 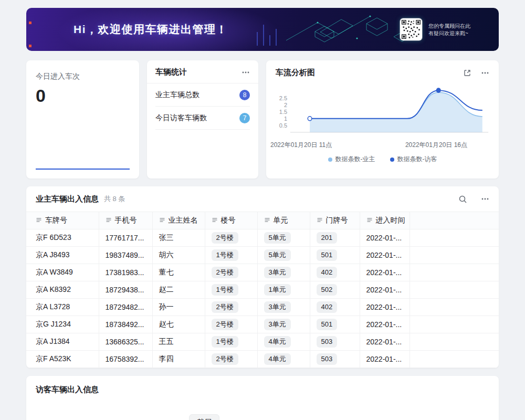 What do you see at coordinates (225, 272) in the screenshot?
I see `cell-tag: 2号楼` at bounding box center [225, 272].